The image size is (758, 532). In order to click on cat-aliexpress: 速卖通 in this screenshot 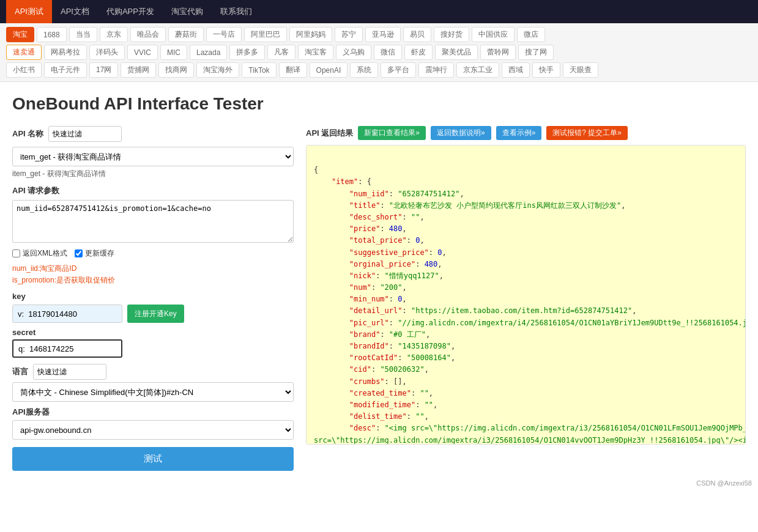, I will do `click(24, 53)`.